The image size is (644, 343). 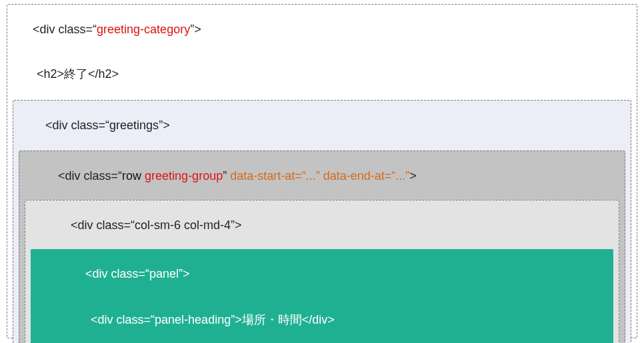 What do you see at coordinates (322, 176) in the screenshot?
I see `greeting-group-open-tag: <div class=“row greeting-group” data-sta…` at bounding box center [322, 176].